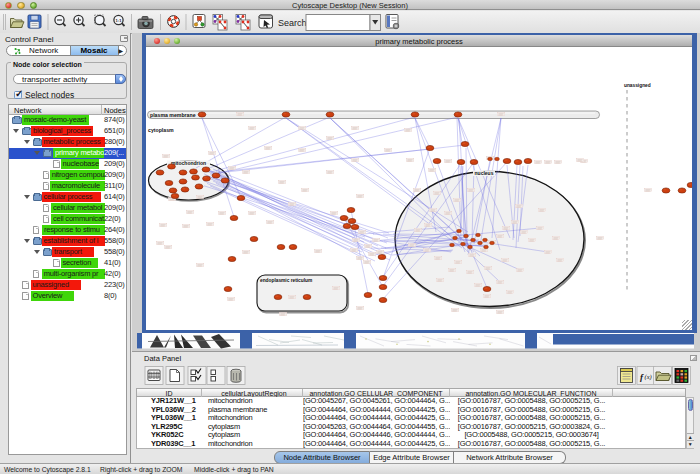 The width and height of the screenshot is (700, 474). I want to click on svg-text: plasma membrane, so click(173, 115).